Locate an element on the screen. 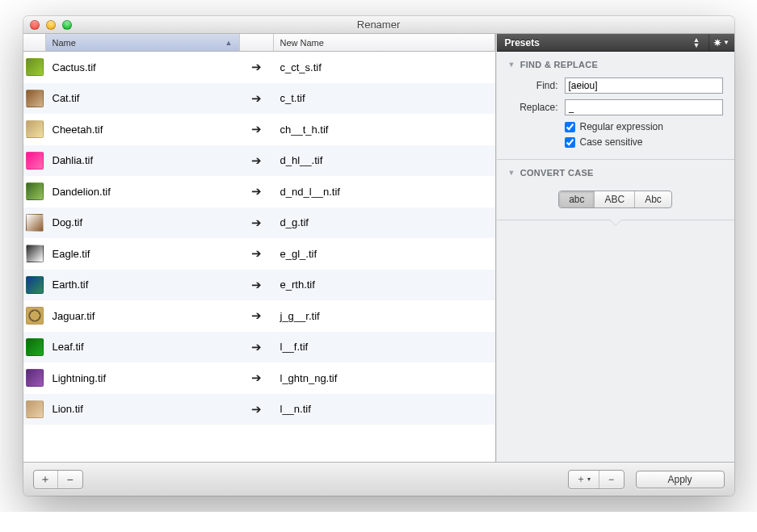 The image size is (757, 532). add-files-button: ＋ is located at coordinates (46, 480).